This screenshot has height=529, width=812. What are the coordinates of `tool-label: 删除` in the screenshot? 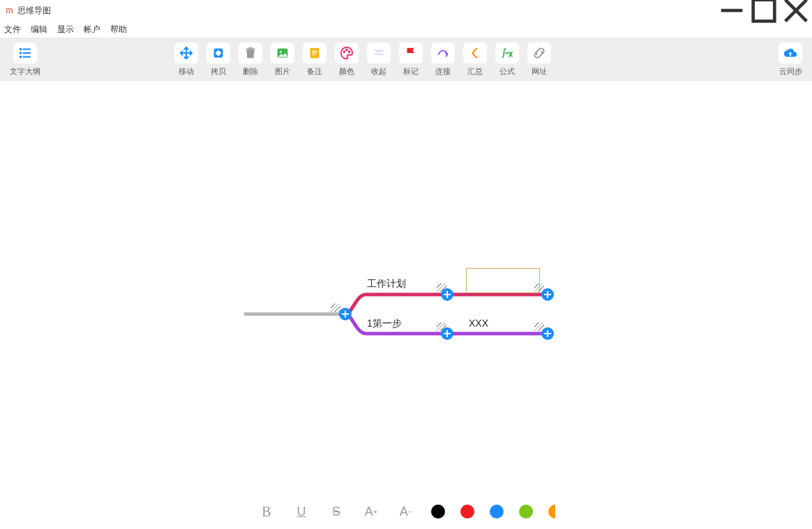 It's located at (250, 71).